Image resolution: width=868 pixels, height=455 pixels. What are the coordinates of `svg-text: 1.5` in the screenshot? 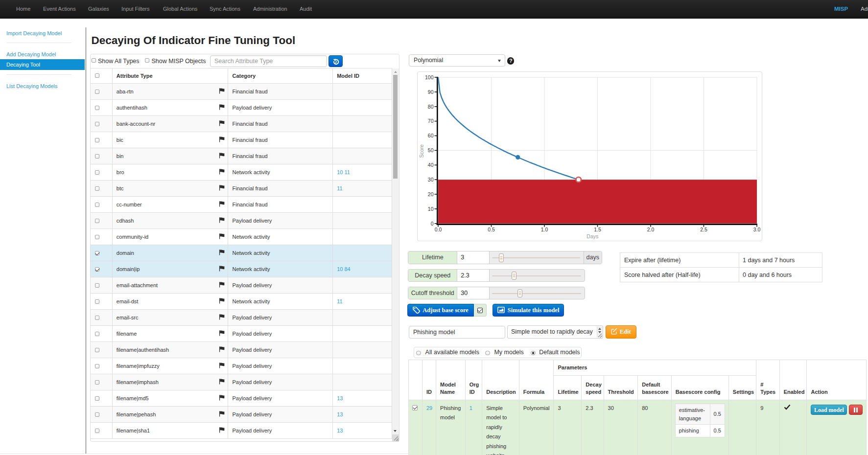 It's located at (597, 229).